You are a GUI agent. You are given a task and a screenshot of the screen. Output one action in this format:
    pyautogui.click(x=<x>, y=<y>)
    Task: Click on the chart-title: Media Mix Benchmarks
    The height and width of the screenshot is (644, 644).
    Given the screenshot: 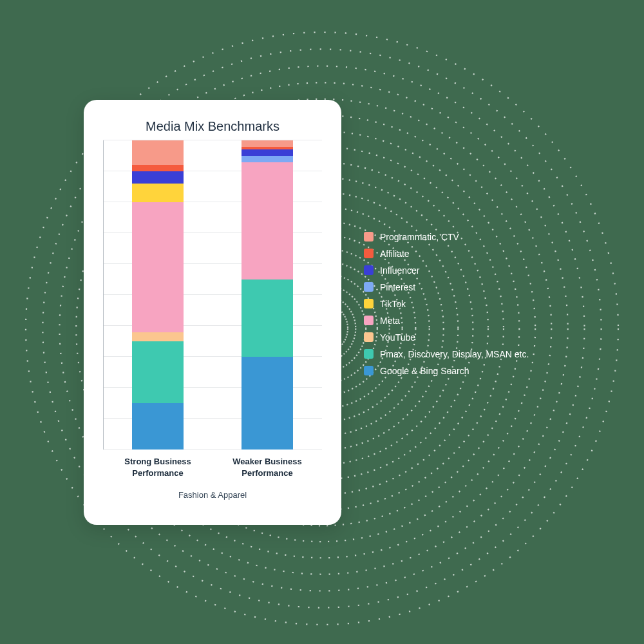 What is the action you would take?
    pyautogui.click(x=213, y=126)
    